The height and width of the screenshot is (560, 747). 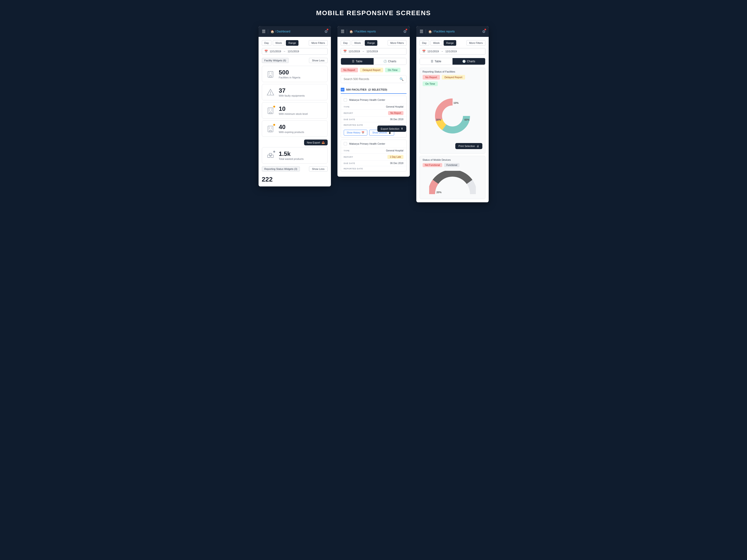 I want to click on box-icon, so click(x=270, y=155).